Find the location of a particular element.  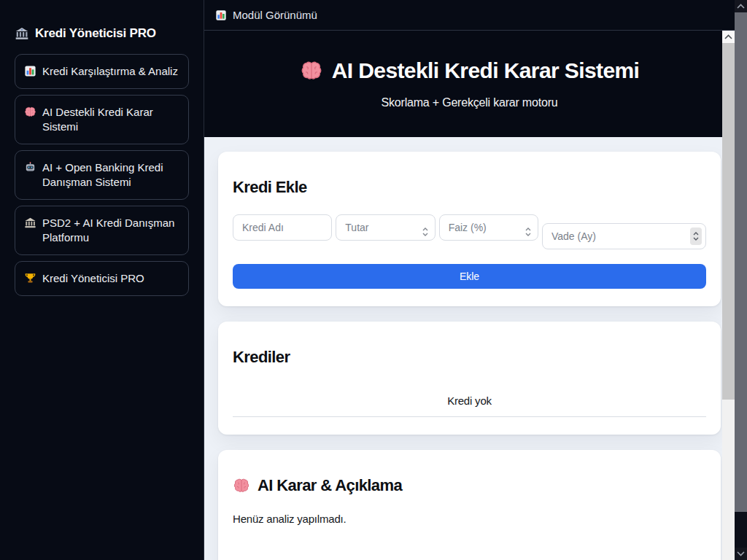

sidebar-item-label: PSD2 + AI Kredi Danışman Platformu is located at coordinates (111, 230).